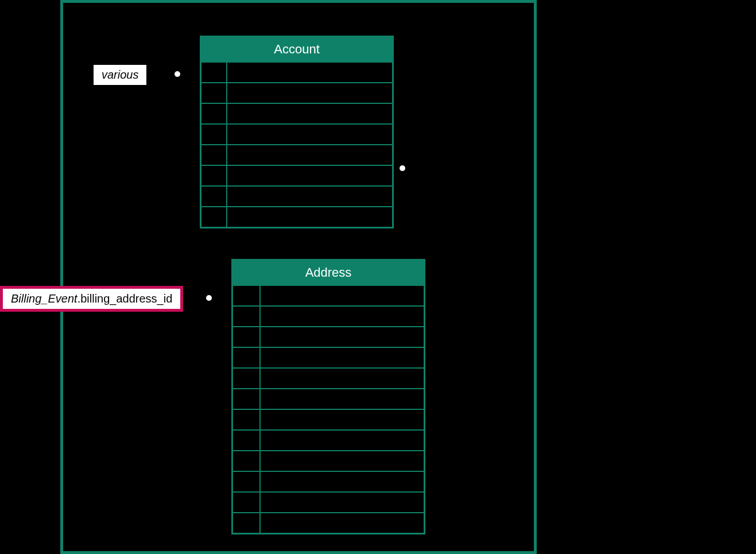 The width and height of the screenshot is (756, 554). Describe the element at coordinates (328, 273) in the screenshot. I see `entity-address-header: Address` at that location.